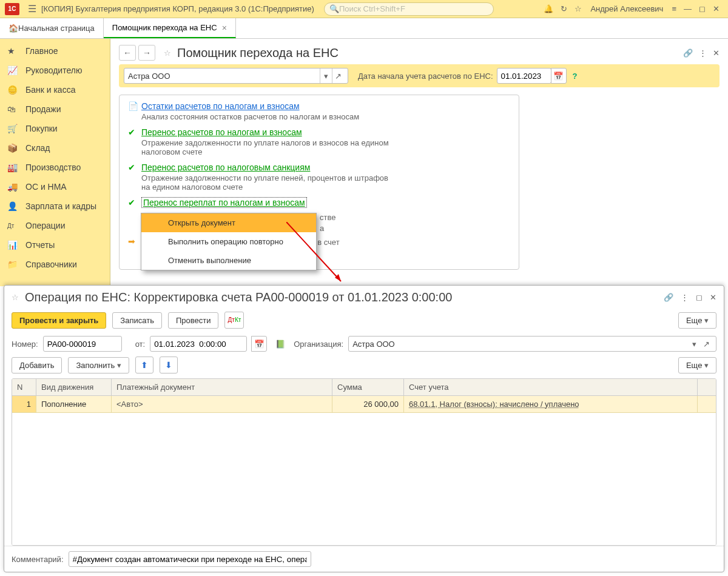  Describe the element at coordinates (222, 132) in the screenshot. I see `step-link: Перенос расчетов по налогам и взносам` at that location.